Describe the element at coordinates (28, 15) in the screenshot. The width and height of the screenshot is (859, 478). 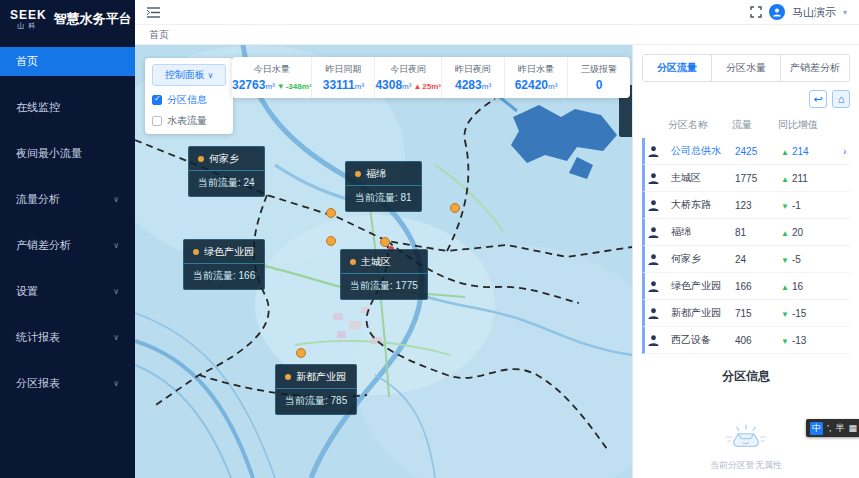
I see `brand-name: SEEK` at that location.